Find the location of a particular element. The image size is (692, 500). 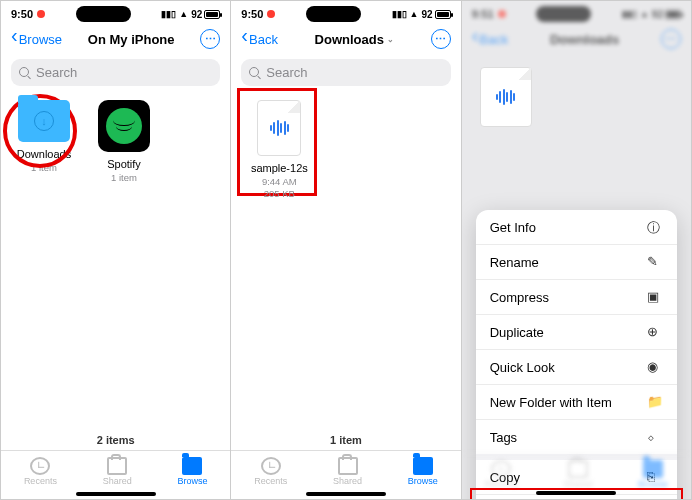

nav-bar: Browse On My iPhone ⋯ is located at coordinates (116, 39).